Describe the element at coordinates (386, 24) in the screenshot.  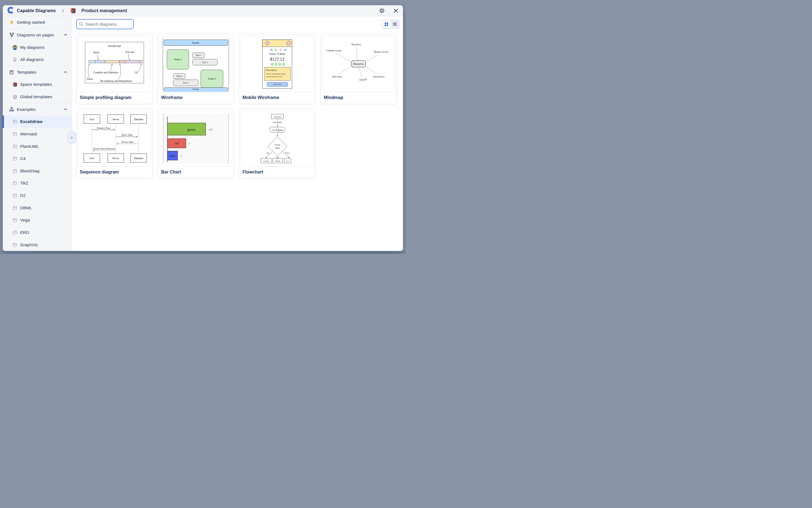
I see `grid-view-button` at that location.